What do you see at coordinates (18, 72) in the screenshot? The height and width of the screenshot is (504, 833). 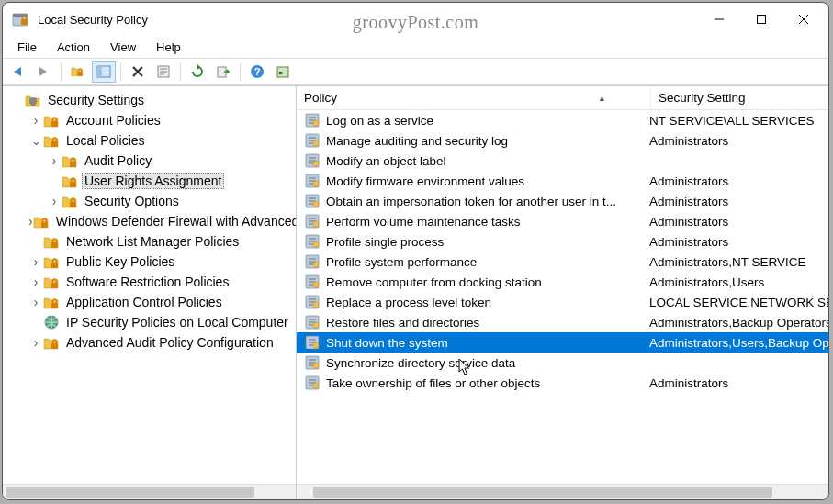 I see `back-button` at bounding box center [18, 72].